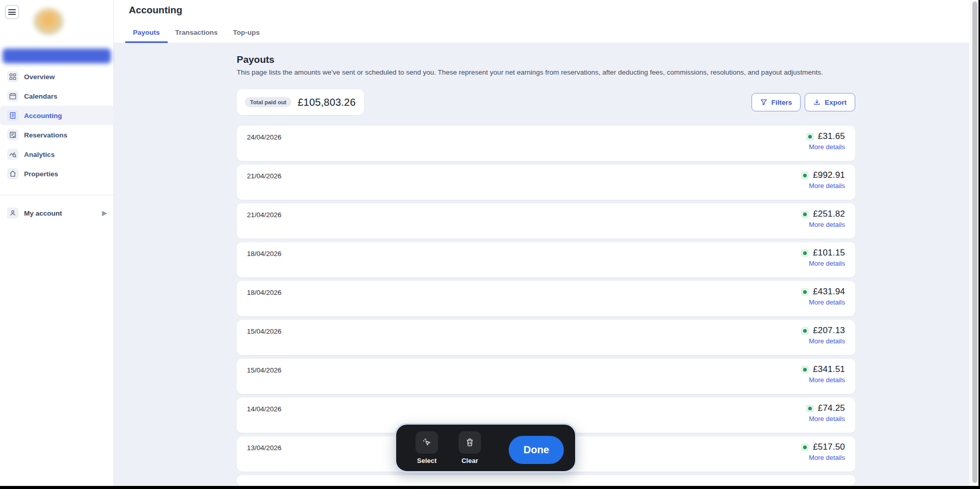  What do you see at coordinates (546, 221) in the screenshot?
I see `payout-row: 21/04/2026 £251.82 More details` at bounding box center [546, 221].